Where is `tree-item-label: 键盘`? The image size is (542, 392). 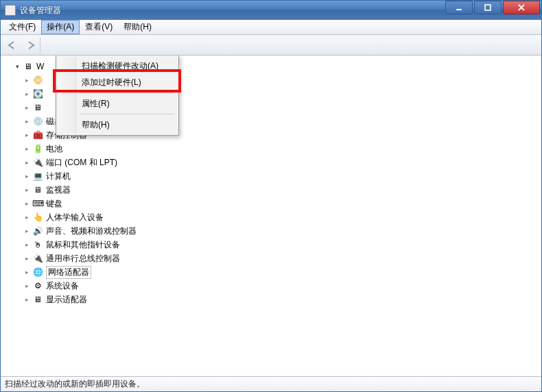
tree-item-label: 键盘 is located at coordinates (54, 204).